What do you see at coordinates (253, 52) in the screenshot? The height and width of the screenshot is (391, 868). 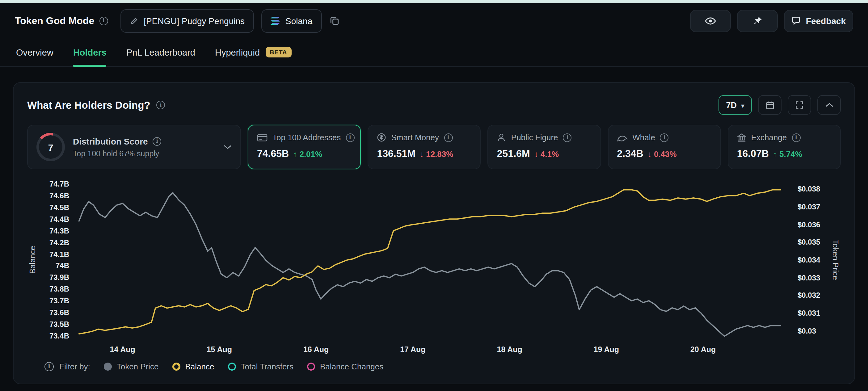 I see `tab-hyperliquid: Hyperliquid BETA` at bounding box center [253, 52].